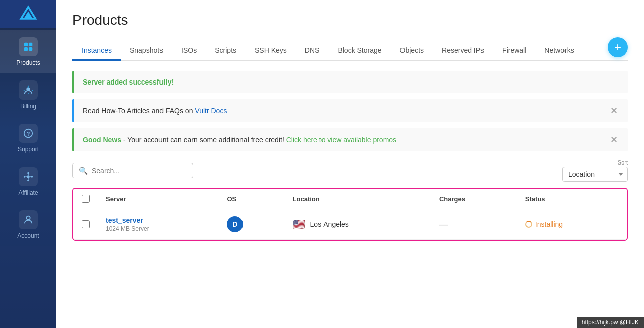 Image resolution: width=644 pixels, height=328 pixels. Describe the element at coordinates (614, 111) in the screenshot. I see `docs-close-button: ✕` at that location.